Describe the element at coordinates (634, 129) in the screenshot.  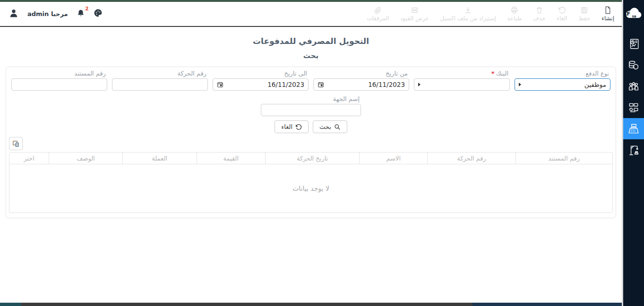
I see `cash-register-icon` at that location.